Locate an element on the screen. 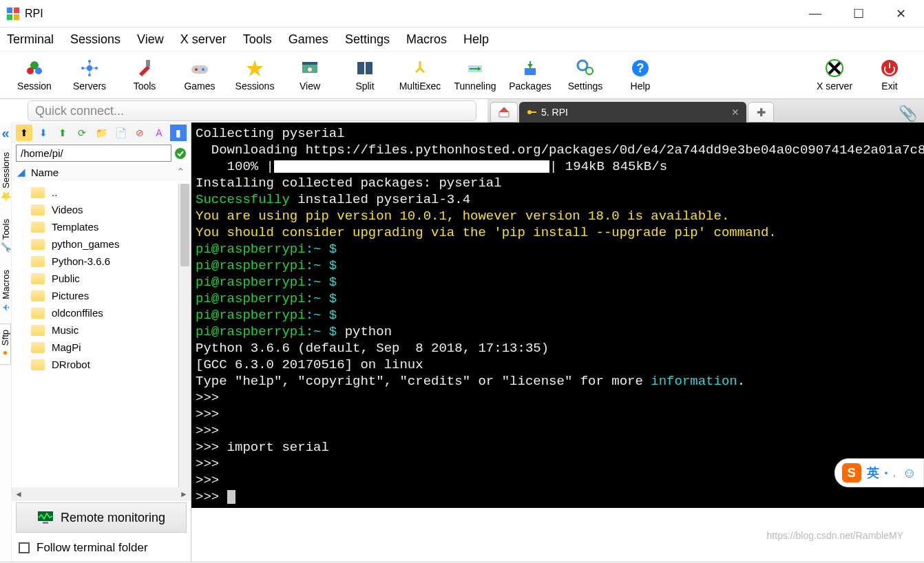 The image size is (924, 563). follow-checkbox is located at coordinates (24, 548).